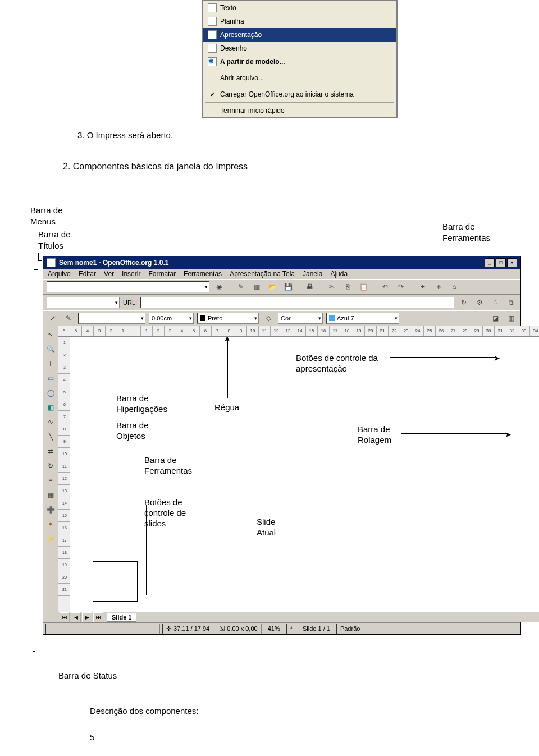 The image size is (539, 756). Describe the element at coordinates (266, 527) in the screenshot. I see `label-slide-atual: Slide Atual` at that location.